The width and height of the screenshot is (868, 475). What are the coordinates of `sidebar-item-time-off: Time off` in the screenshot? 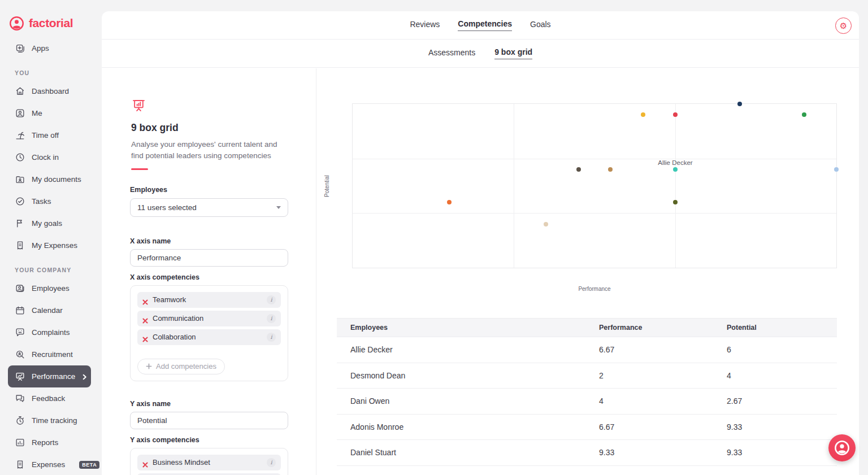 It's located at (51, 136).